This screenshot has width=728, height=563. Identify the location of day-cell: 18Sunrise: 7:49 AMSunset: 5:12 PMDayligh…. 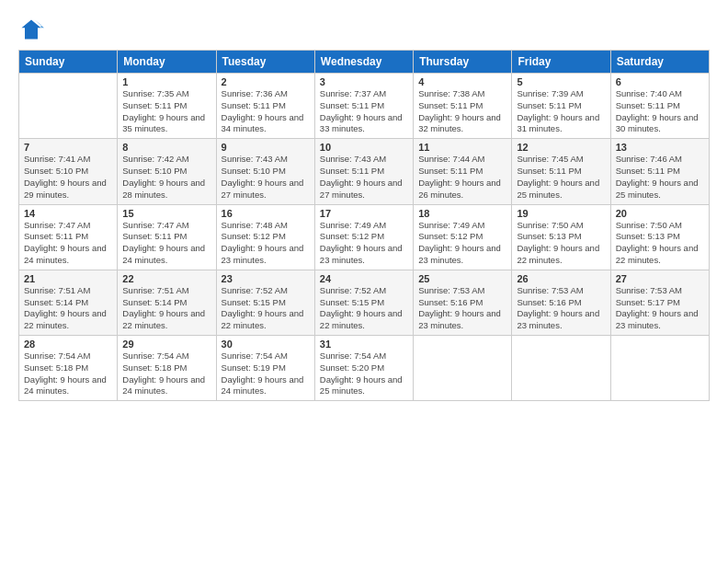
(463, 237).